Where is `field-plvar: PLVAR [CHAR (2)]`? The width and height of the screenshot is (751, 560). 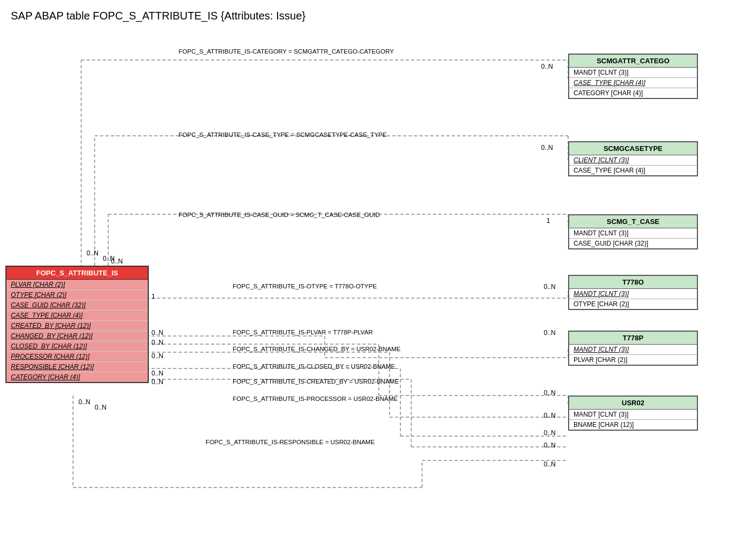 field-plvar: PLVAR [CHAR (2)] is located at coordinates (77, 285).